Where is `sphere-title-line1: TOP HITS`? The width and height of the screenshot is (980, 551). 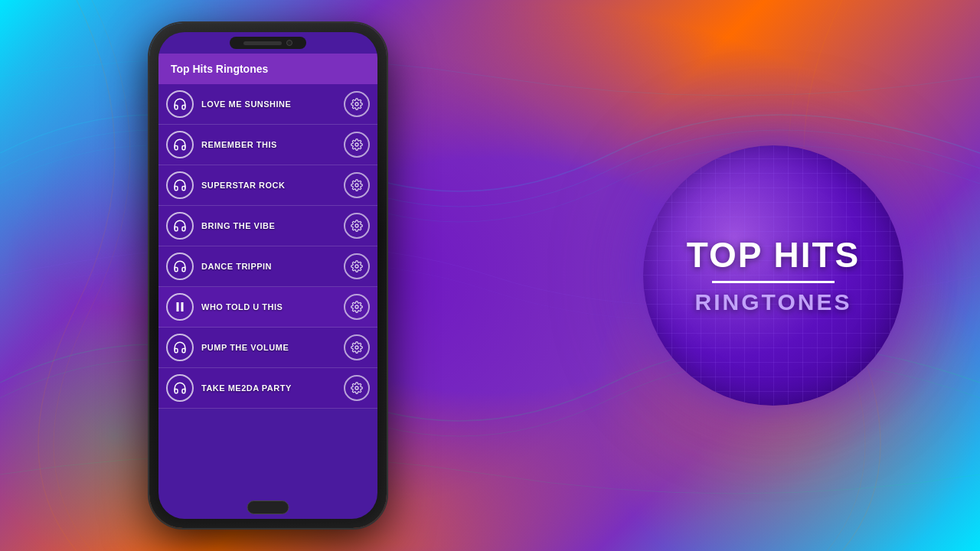
sphere-title-line1: TOP HITS is located at coordinates (773, 256).